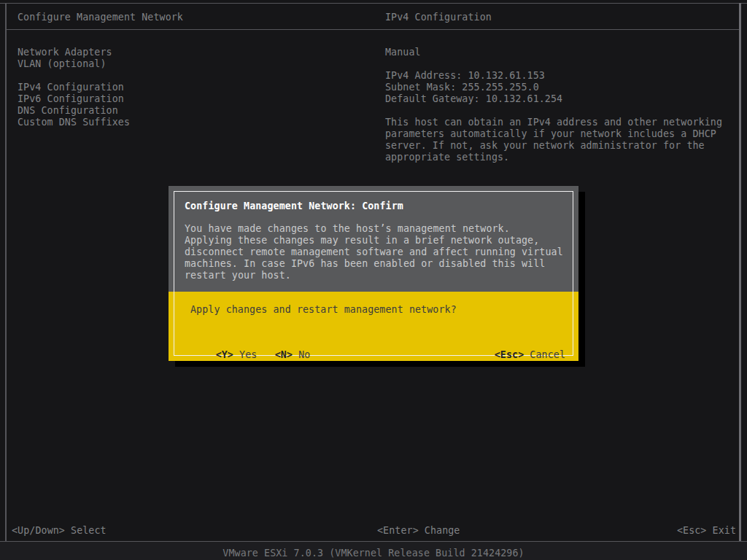  Describe the element at coordinates (551, 134) in the screenshot. I see `dhcp-description-line: parameters automatically if your network…` at that location.